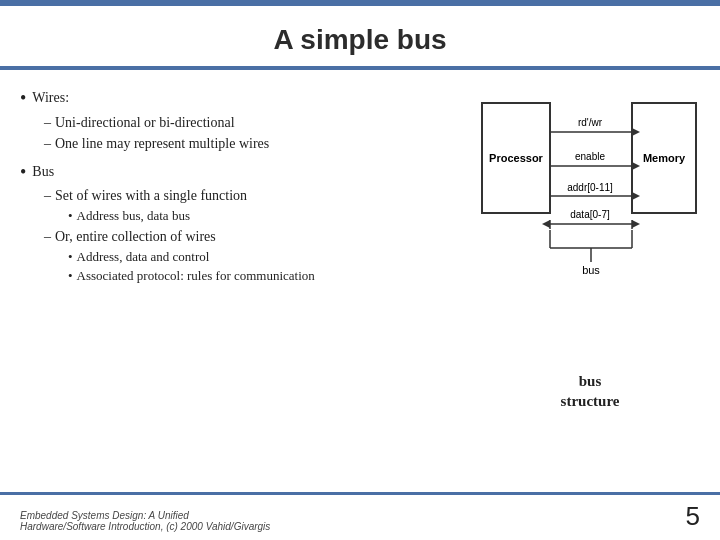 The width and height of the screenshot is (720, 540). What do you see at coordinates (252, 236) in the screenshot?
I see `bus-item-2: Or, entire collection of wires` at bounding box center [252, 236].